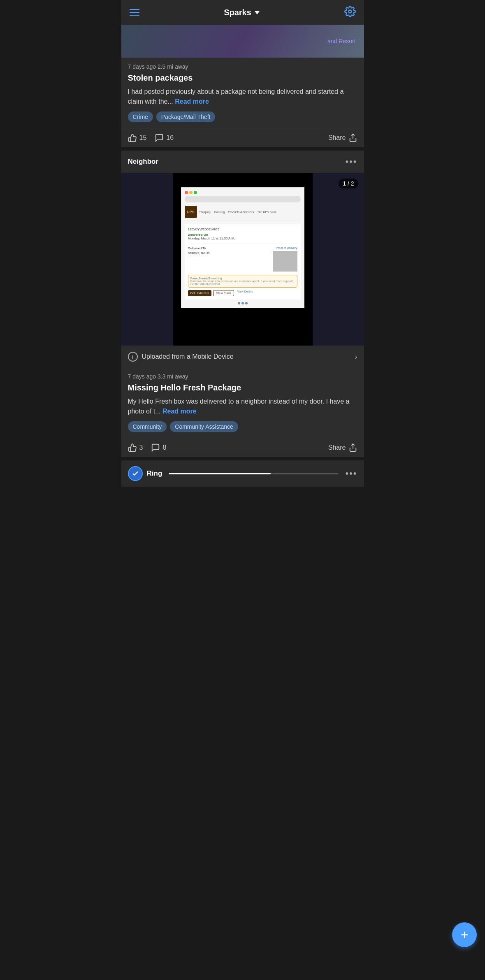 The height and width of the screenshot is (980, 485). I want to click on comment-count-1: 16, so click(170, 138).